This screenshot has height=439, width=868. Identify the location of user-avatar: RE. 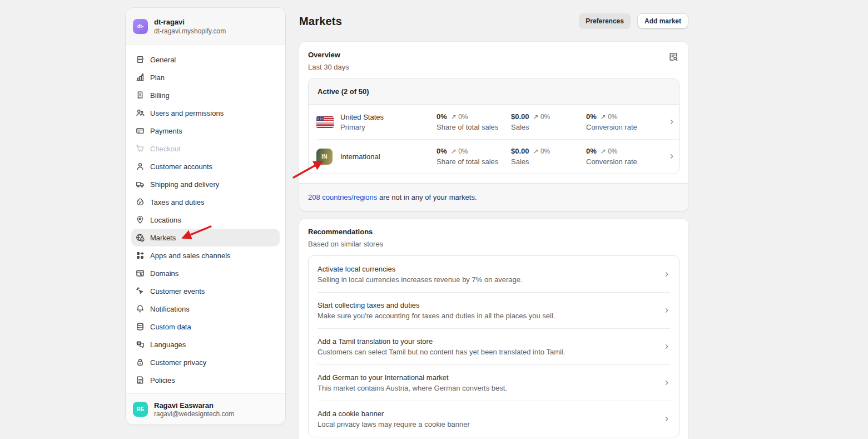
(140, 410).